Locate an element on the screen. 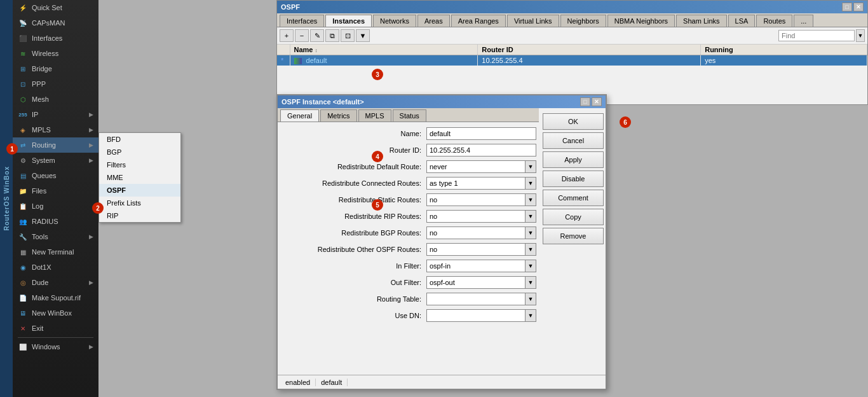  context-menu-item-filters: Filters is located at coordinates (140, 165).